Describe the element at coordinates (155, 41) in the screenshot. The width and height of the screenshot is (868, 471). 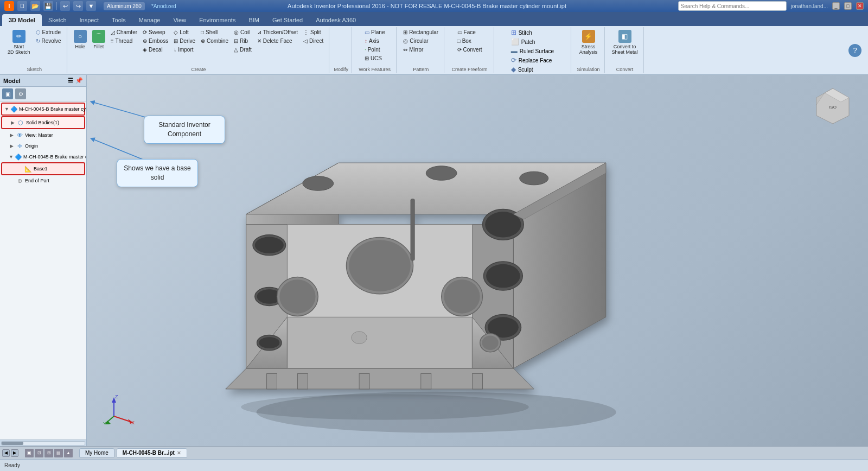
I see `emboss-button: ⊕ Emboss` at that location.